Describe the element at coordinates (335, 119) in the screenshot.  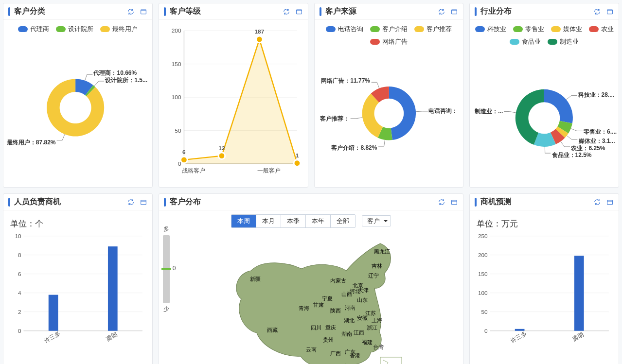
I see `pie-label: 客户推荐：` at that location.